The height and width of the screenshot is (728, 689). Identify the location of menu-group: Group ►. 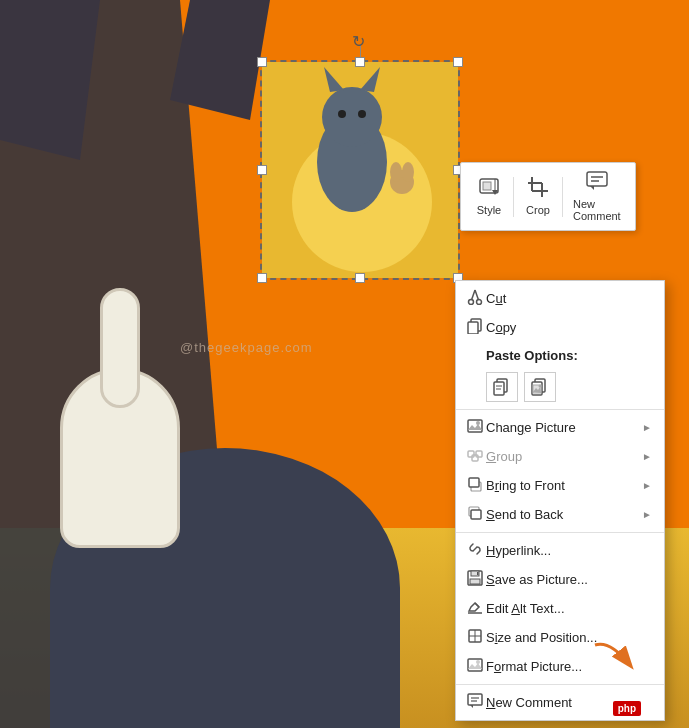
(560, 456).